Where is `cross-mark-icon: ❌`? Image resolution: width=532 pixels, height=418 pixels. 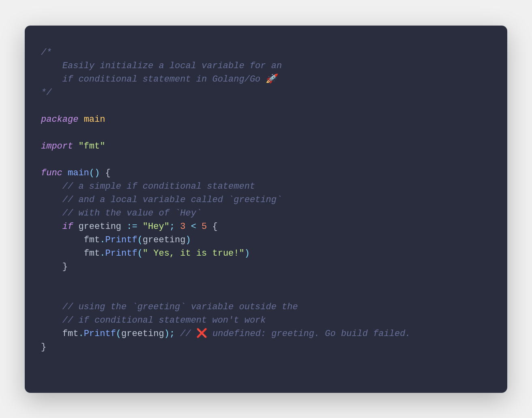
cross-mark-icon: ❌ is located at coordinates (202, 334).